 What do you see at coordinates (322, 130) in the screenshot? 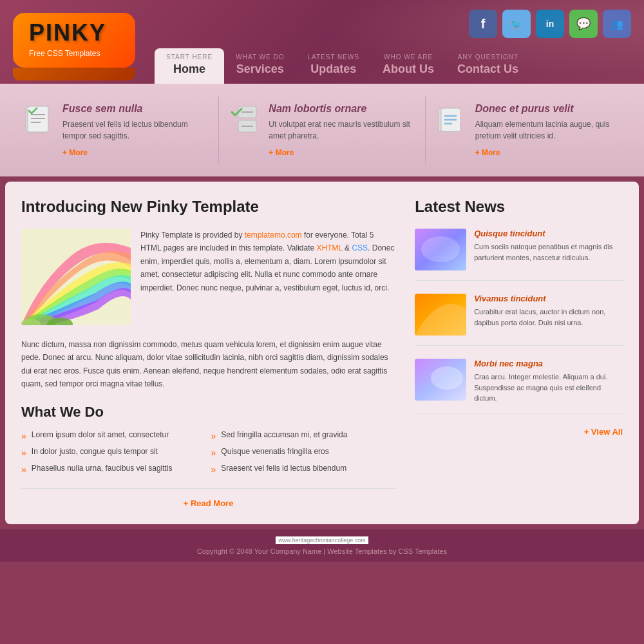
I see `feature-2: Nam lobortis ornare Ut volutpat erat nec…` at bounding box center [322, 130].